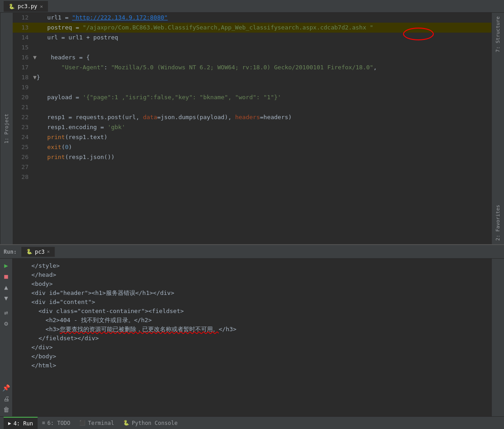  What do you see at coordinates (252, 338) in the screenshot?
I see `output-line: </fieldset></div>` at bounding box center [252, 338].